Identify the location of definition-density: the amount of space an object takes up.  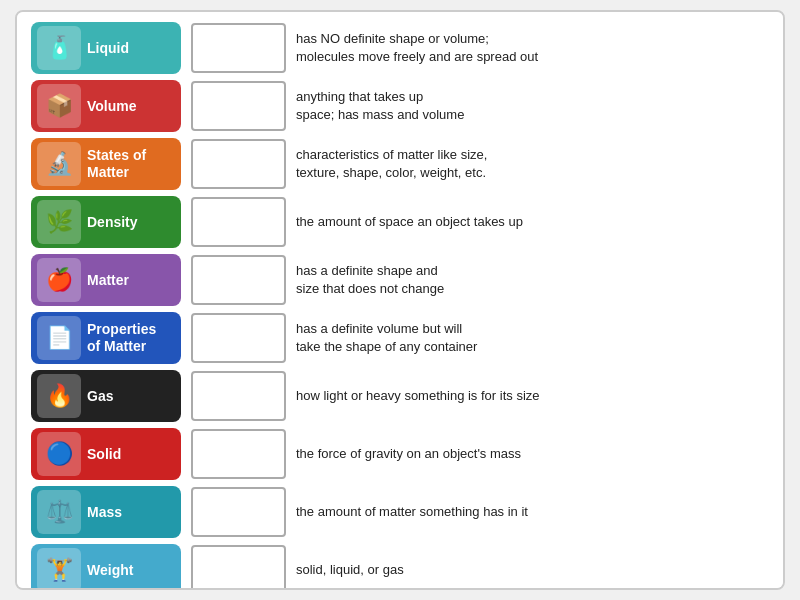
(532, 222).